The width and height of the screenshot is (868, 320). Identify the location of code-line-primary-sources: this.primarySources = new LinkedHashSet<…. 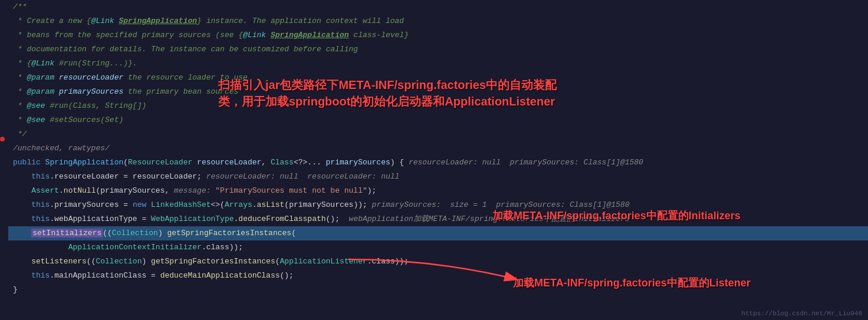
(438, 205).